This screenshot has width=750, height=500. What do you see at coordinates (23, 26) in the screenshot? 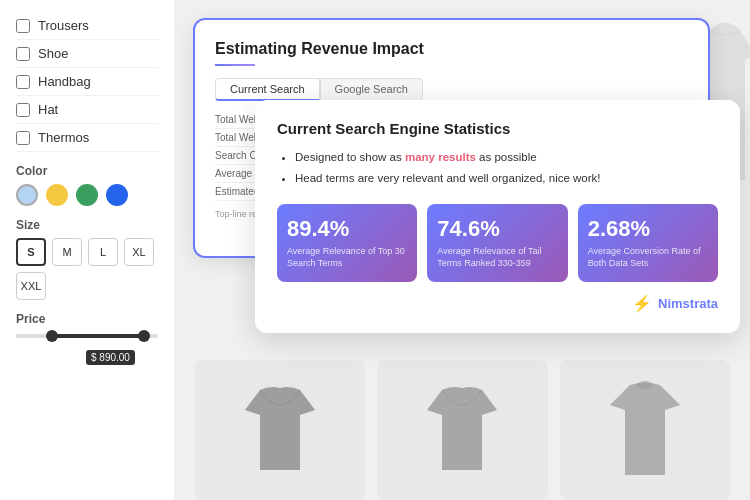
I see `filter-checkbox-trousers` at bounding box center [23, 26].